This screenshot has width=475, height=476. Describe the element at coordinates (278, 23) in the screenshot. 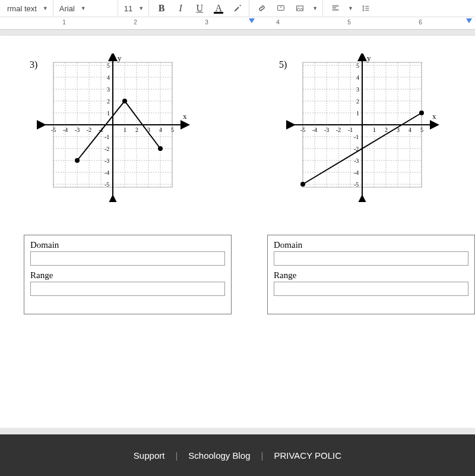

I see `ruler-number: 4` at that location.